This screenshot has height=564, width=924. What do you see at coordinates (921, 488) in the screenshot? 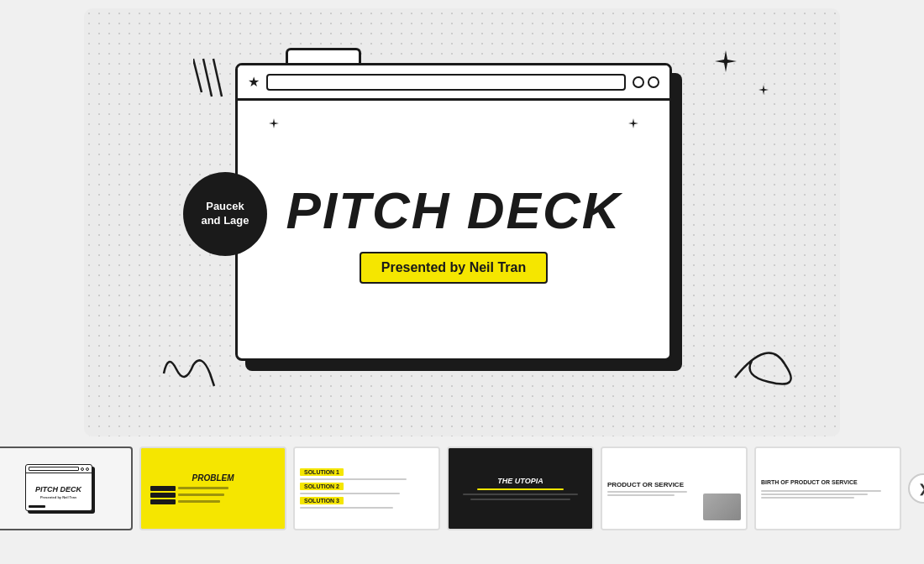
I see `next-icon: ❯` at bounding box center [921, 488].